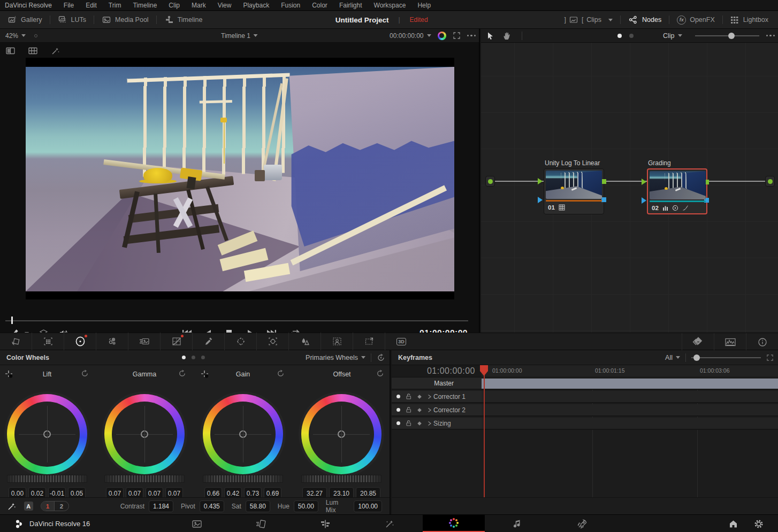  I want to click on motion-effects-tab, so click(144, 341).